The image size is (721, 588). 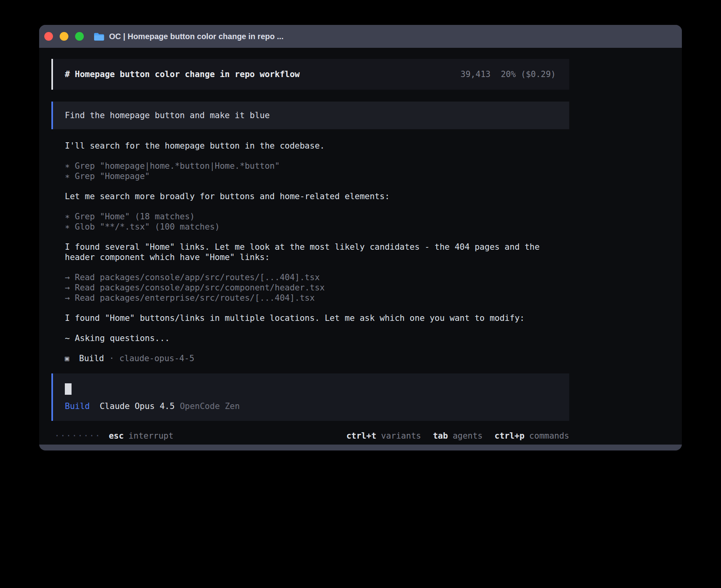 I want to click on shortcut-variants: ctrl+t variants, so click(x=383, y=436).